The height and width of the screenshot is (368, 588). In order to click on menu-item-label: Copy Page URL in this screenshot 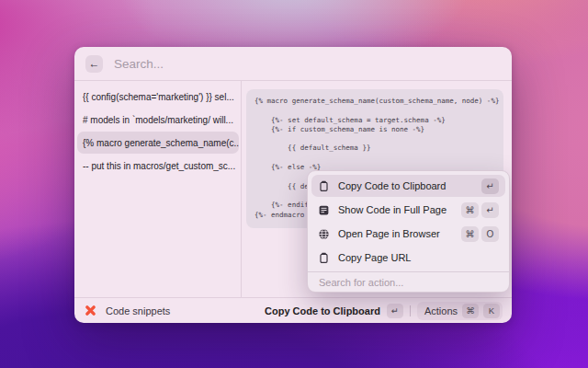, I will do `click(419, 258)`.